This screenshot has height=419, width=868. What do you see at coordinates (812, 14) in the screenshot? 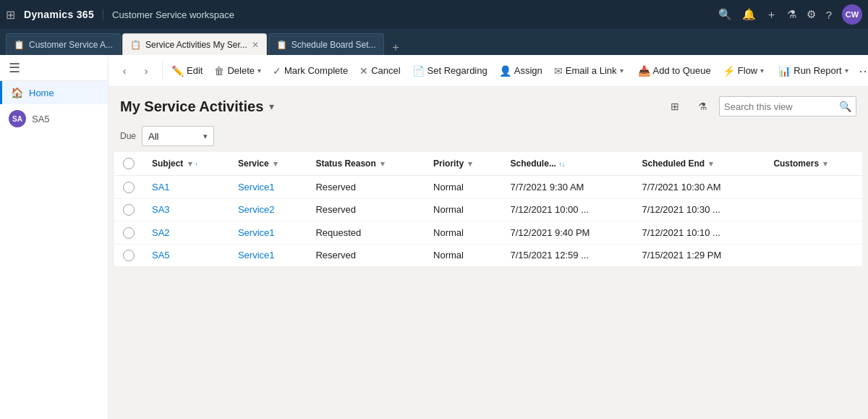
I see `settings-icon: ⚙` at bounding box center [812, 14].